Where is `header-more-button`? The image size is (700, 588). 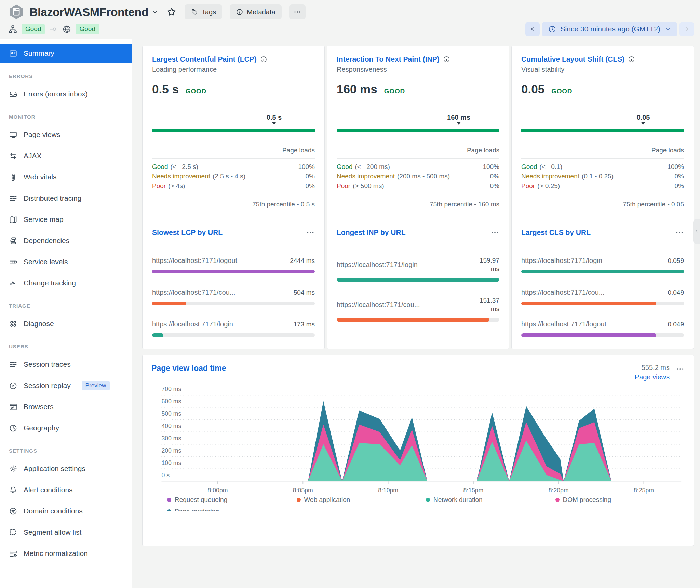
header-more-button is located at coordinates (297, 12).